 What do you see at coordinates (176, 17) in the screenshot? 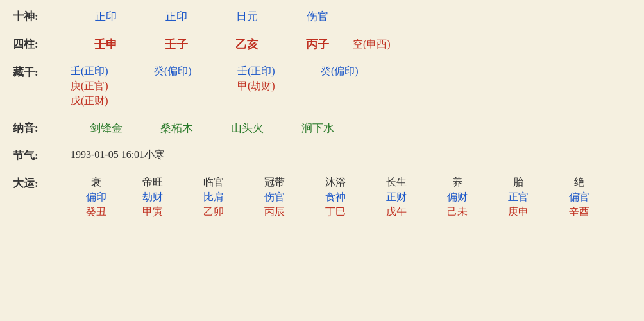
I see `shishen-item-2: 正印` at bounding box center [176, 17].